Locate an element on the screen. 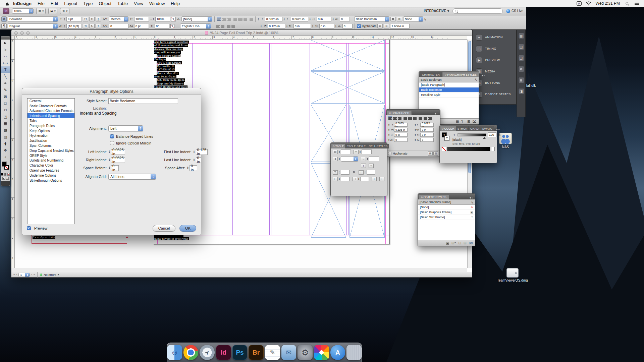 Image resolution: width=644 pixels, height=362 pixels. dmg-file-icon: TeamViewerQS.dmg is located at coordinates (513, 276).